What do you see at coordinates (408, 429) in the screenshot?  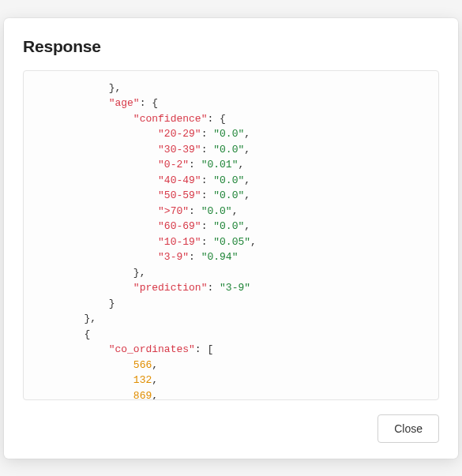 I see `close-button: Close` at bounding box center [408, 429].